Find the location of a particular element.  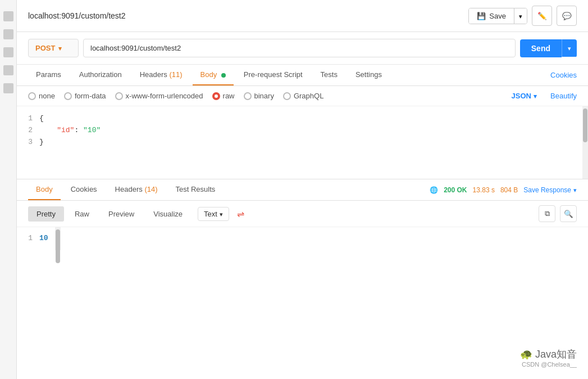

format-tab-pretty: Pretty is located at coordinates (46, 214).